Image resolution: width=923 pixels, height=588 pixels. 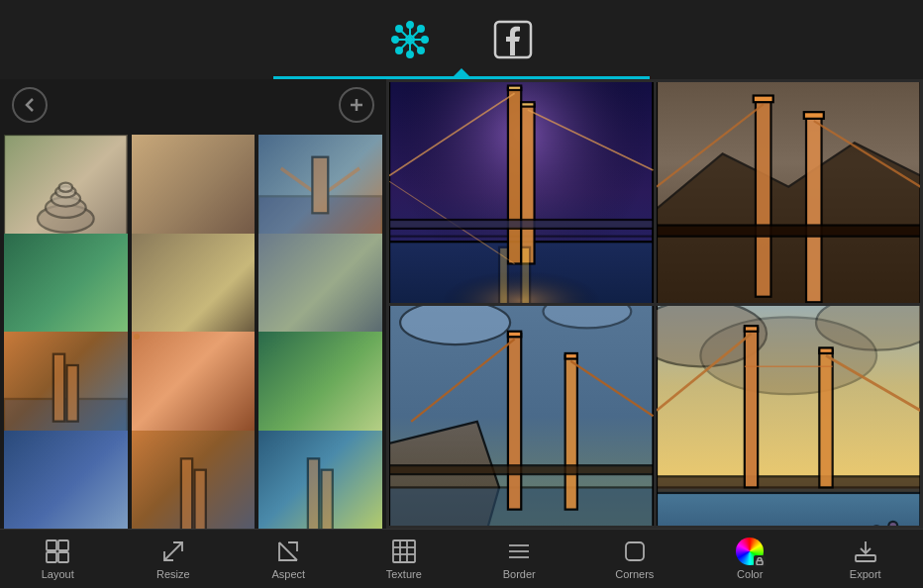 I want to click on corners-label: Corners, so click(x=634, y=574).